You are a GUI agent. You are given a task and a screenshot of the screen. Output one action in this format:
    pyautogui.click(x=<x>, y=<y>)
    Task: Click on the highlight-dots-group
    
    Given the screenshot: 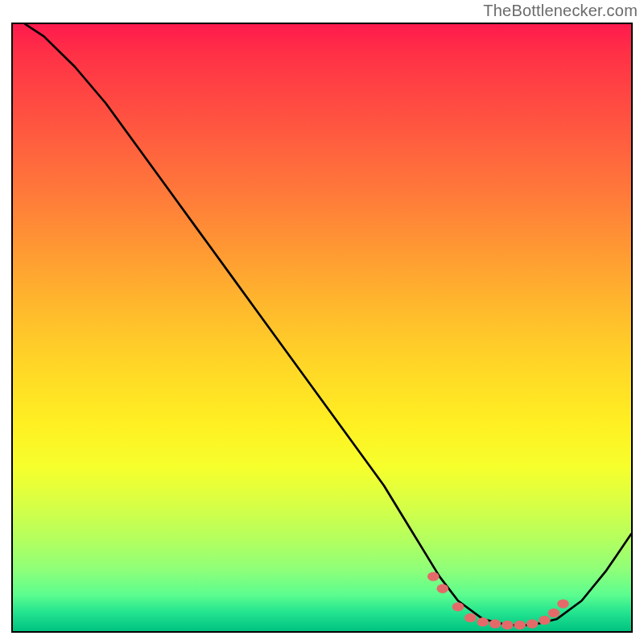 What is the action you would take?
    pyautogui.click(x=498, y=601)
    